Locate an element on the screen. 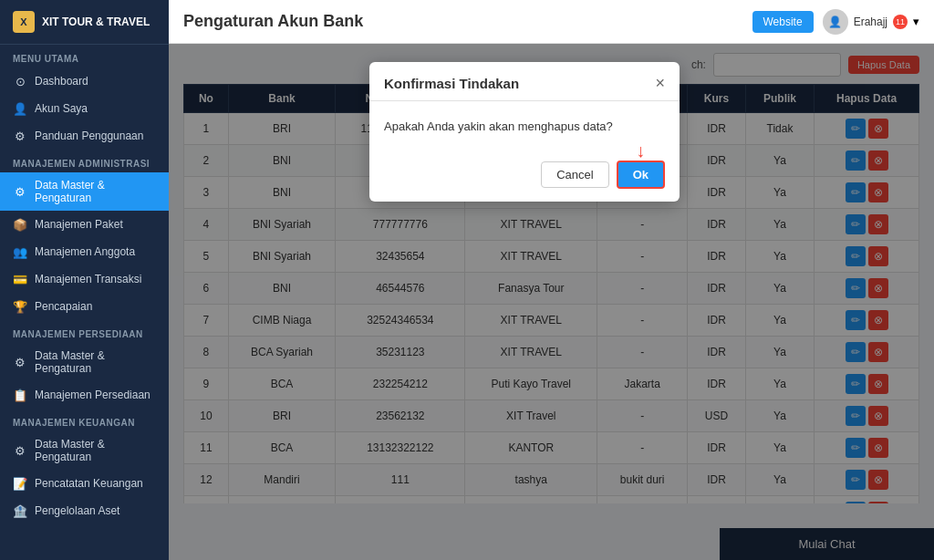 The image size is (934, 560). logo-icon: X is located at coordinates (24, 22).